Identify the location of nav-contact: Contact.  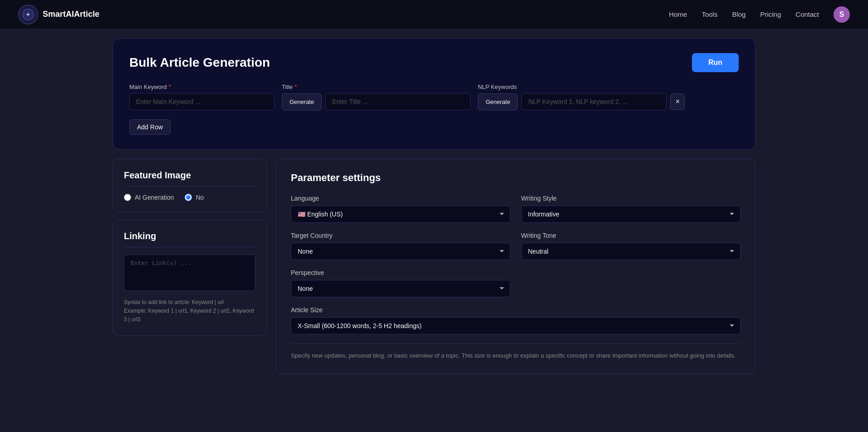
(807, 15).